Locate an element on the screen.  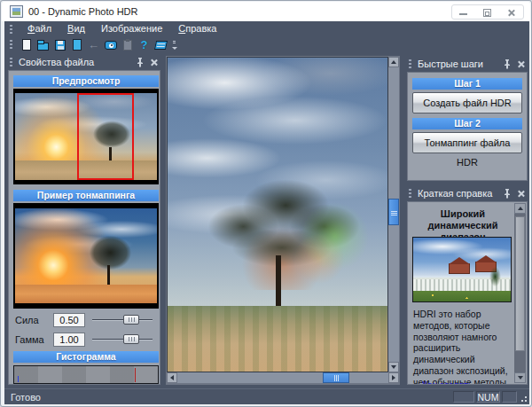
open-folder-icon is located at coordinates (43, 46).